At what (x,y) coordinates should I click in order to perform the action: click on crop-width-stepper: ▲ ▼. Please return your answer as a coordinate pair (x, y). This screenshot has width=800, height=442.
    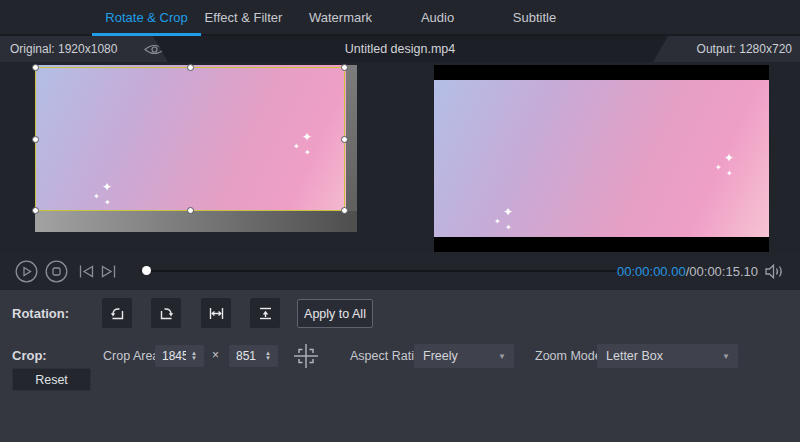
    Looking at the image, I should click on (194, 356).